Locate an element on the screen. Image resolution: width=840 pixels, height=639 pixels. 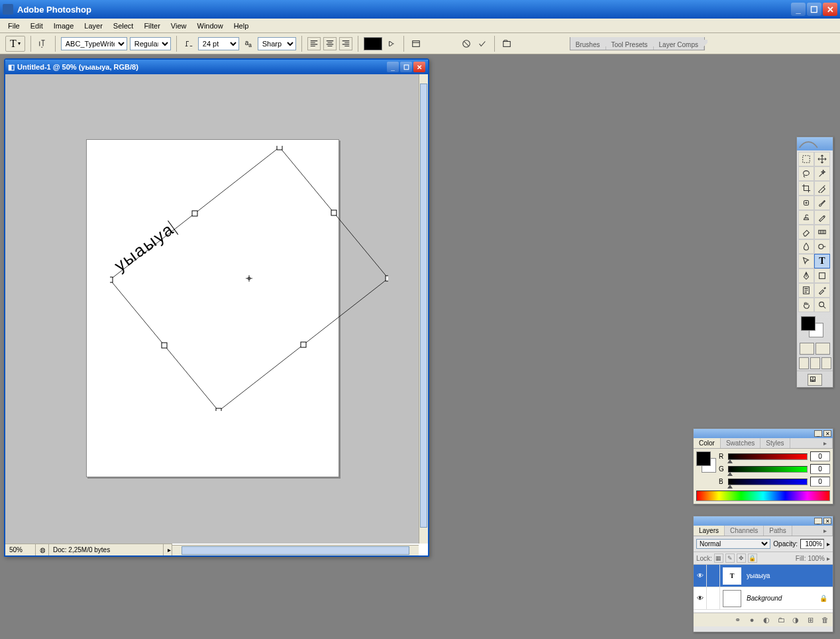
zoom-tool is located at coordinates (822, 305).